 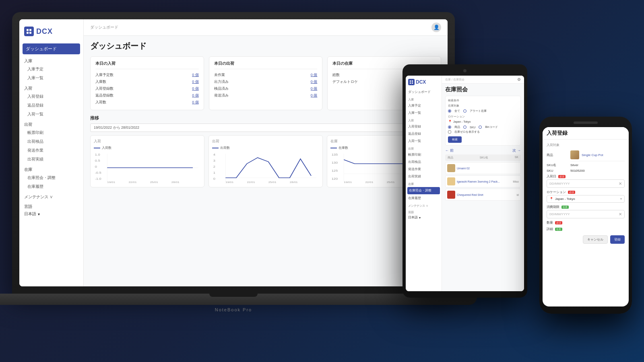 What do you see at coordinates (423, 92) in the screenshot?
I see `tablet-sidebar-dashboard: ダッシュボード` at bounding box center [423, 92].